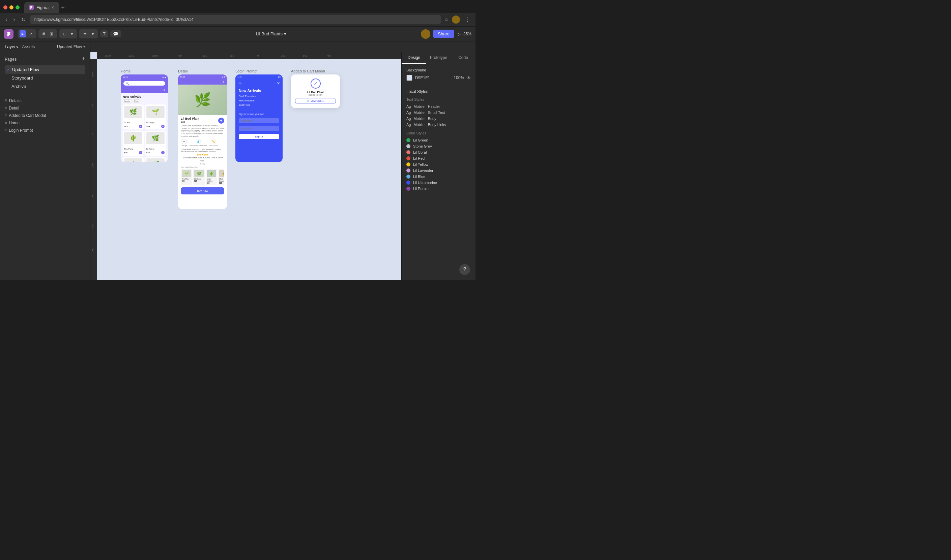 The height and width of the screenshot is (560, 951). Describe the element at coordinates (202, 191) in the screenshot. I see `buy-now-button: Buy Now` at that location.